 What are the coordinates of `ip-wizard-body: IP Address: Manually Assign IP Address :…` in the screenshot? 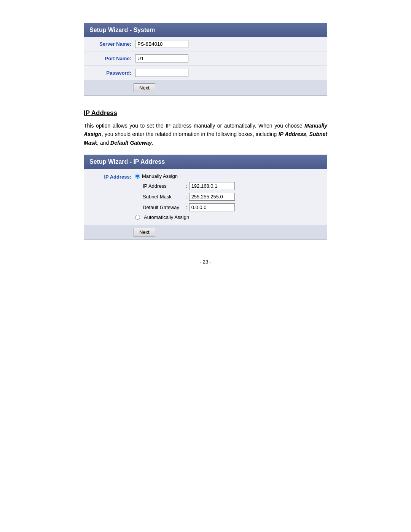 It's located at (206, 204).